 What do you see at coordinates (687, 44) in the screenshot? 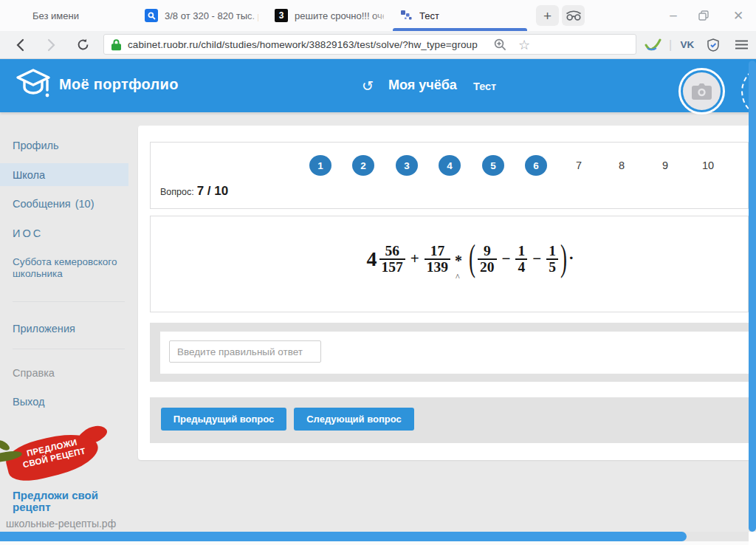
I see `vk-extension-icon: VK` at bounding box center [687, 44].